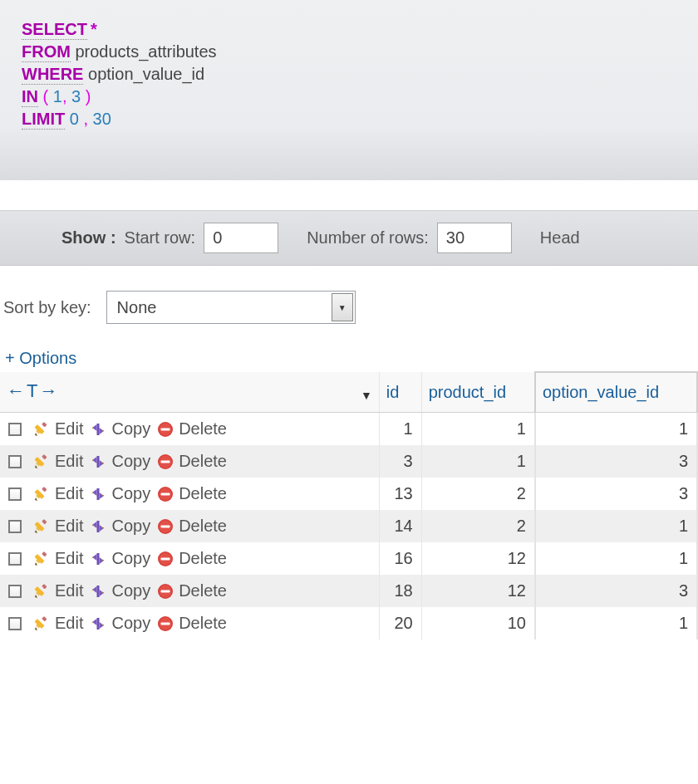 The image size is (698, 784). What do you see at coordinates (88, 96) in the screenshot?
I see `sql-paren-close: )` at bounding box center [88, 96].